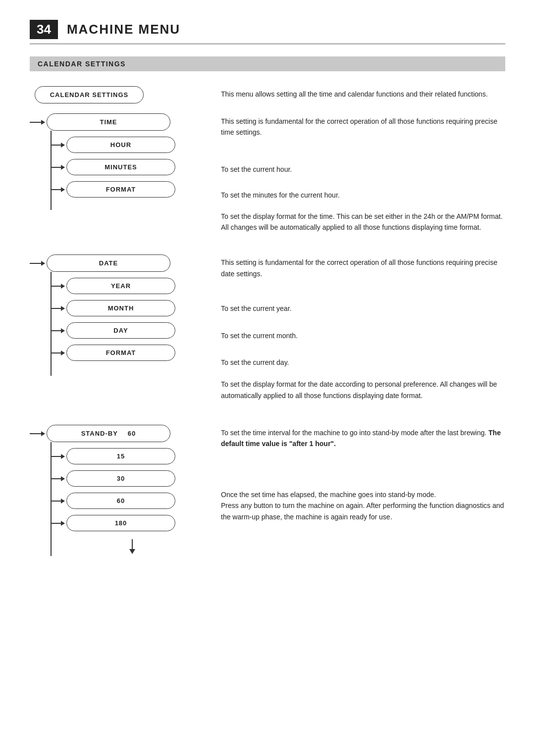 This screenshot has height=756, width=535. I want to click on hour-desc: To set the current hour., so click(363, 169).